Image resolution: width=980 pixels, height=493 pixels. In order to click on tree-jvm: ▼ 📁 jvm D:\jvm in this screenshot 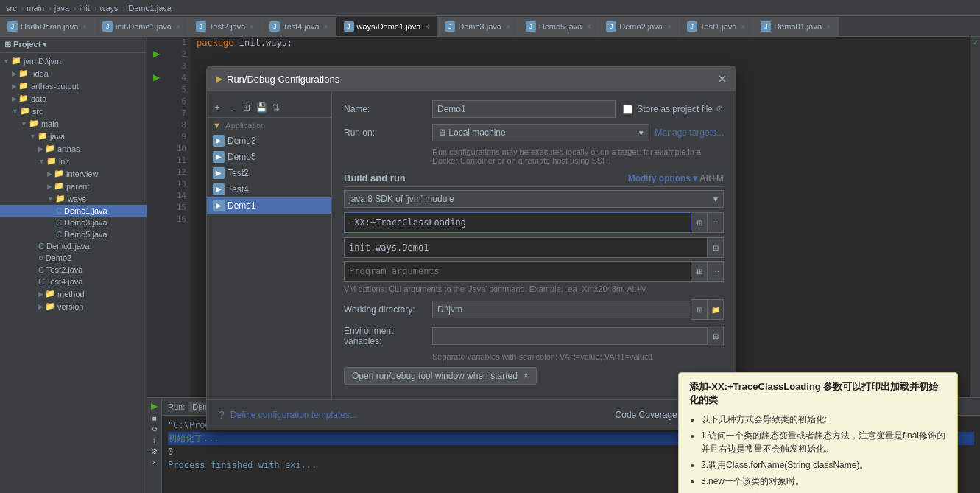, I will do `click(74, 60)`.